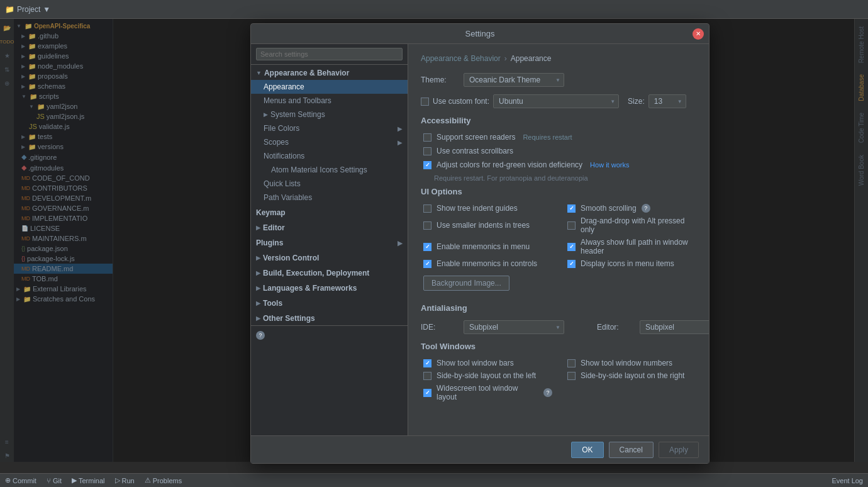 Image resolution: width=868 pixels, height=487 pixels. What do you see at coordinates (428, 376) in the screenshot?
I see `side-by-side-left-checkbox` at bounding box center [428, 376].